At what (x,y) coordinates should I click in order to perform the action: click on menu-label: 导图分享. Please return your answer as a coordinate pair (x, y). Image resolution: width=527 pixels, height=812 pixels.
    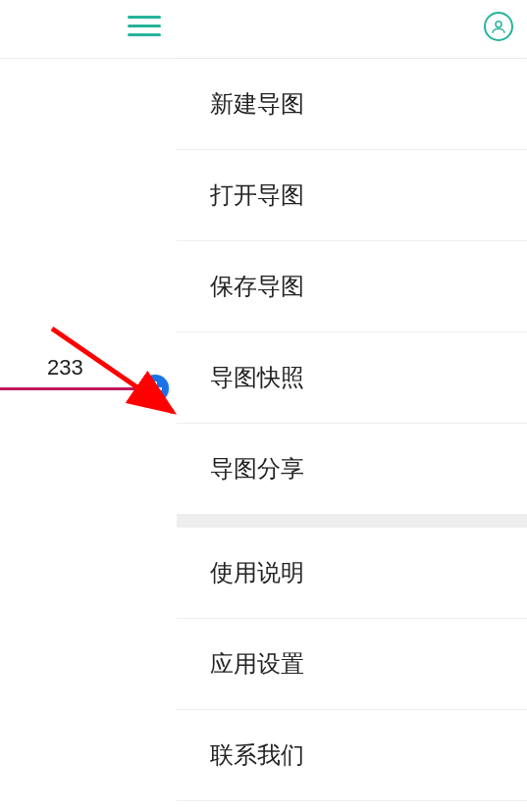
    Looking at the image, I should click on (257, 469).